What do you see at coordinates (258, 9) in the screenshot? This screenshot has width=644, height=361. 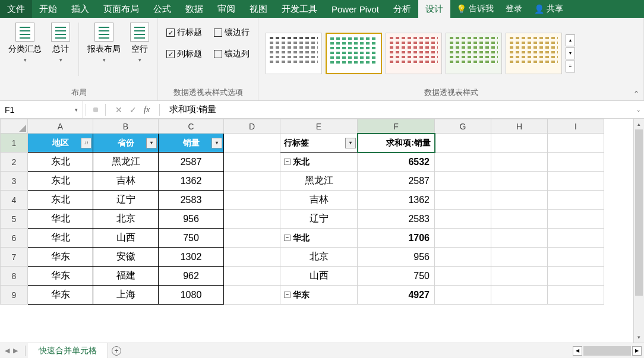 I see `tab-view: 视图` at bounding box center [258, 9].